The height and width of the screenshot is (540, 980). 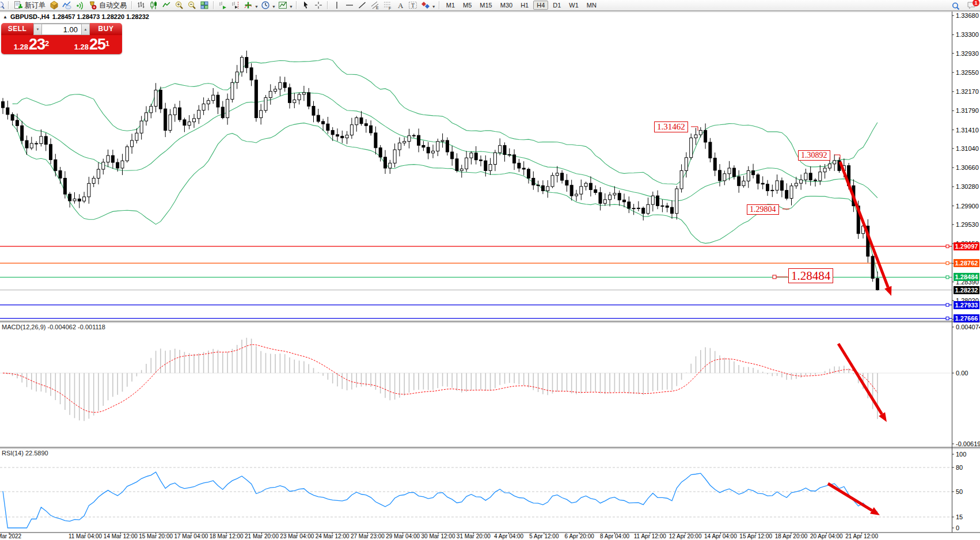 I want to click on templates-dropdown-caret: ▼, so click(x=291, y=7).